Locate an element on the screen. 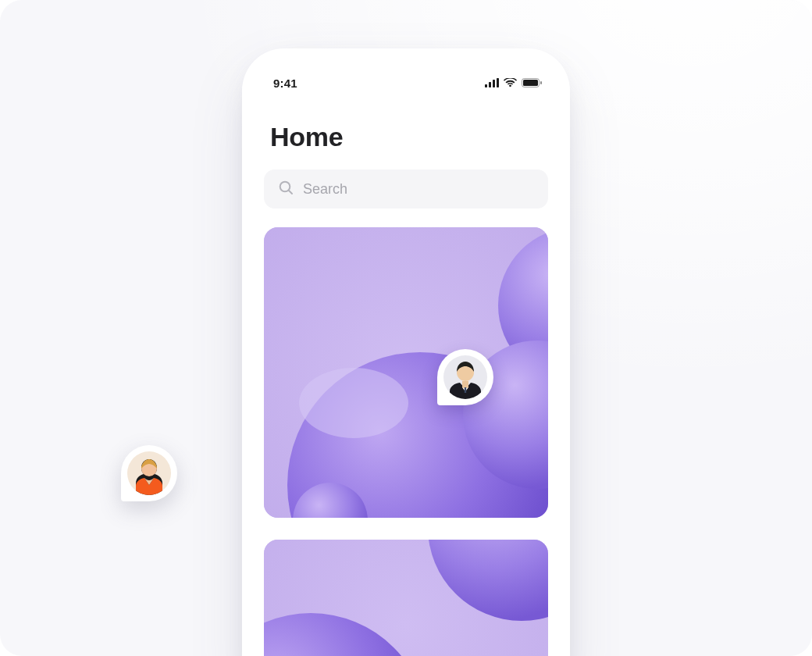  search-input is located at coordinates (418, 189).